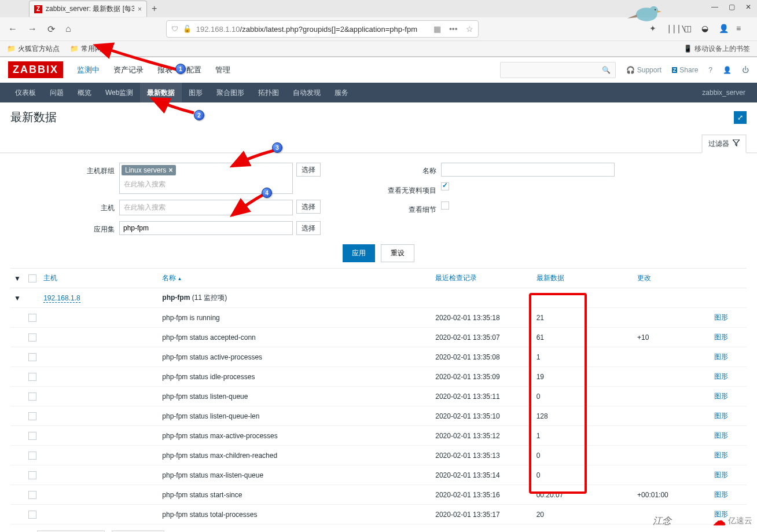  Describe the element at coordinates (295, 475) in the screenshot. I see `item-name: php-fpm status max-listen-queue` at that location.